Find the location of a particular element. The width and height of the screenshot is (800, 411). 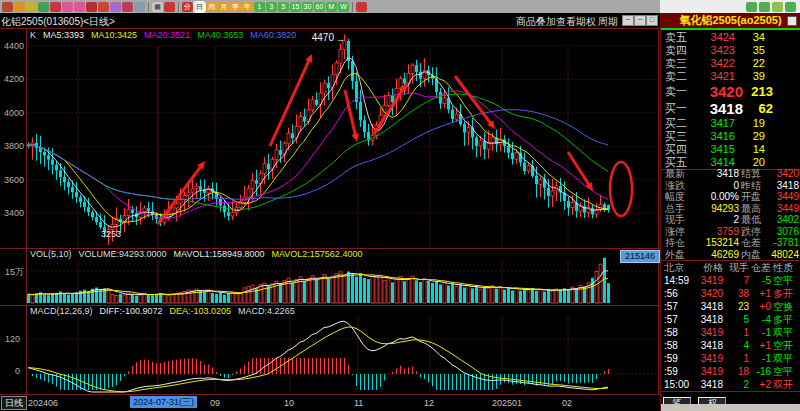

stat-row: 涨停3759跌停3076 is located at coordinates (730, 232).